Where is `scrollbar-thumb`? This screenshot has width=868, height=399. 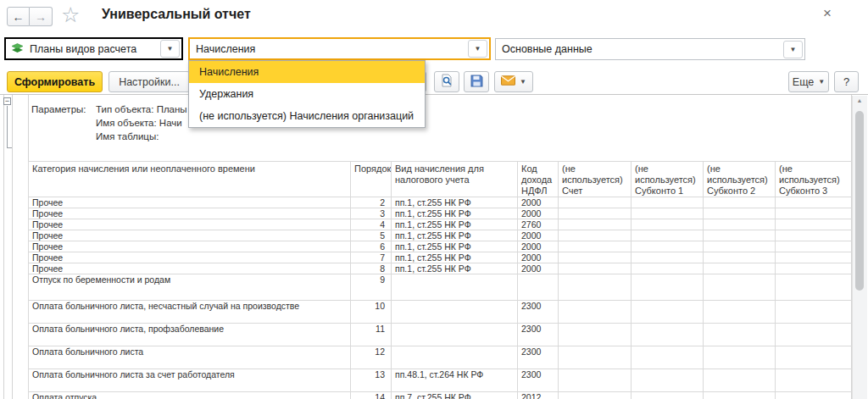
scrollbar-thumb is located at coordinates (860, 201).